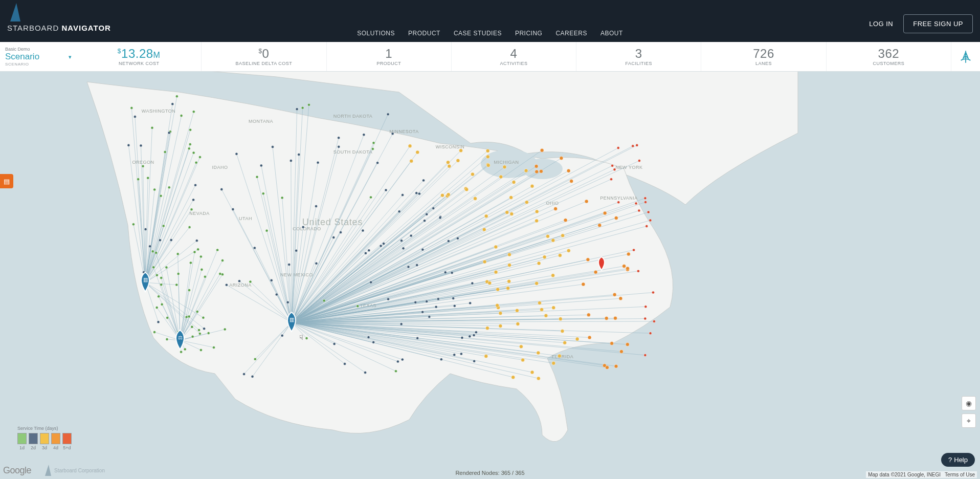 This screenshot has height=479, width=980. Describe the element at coordinates (881, 24) in the screenshot. I see `login-button: LOG IN` at that location.